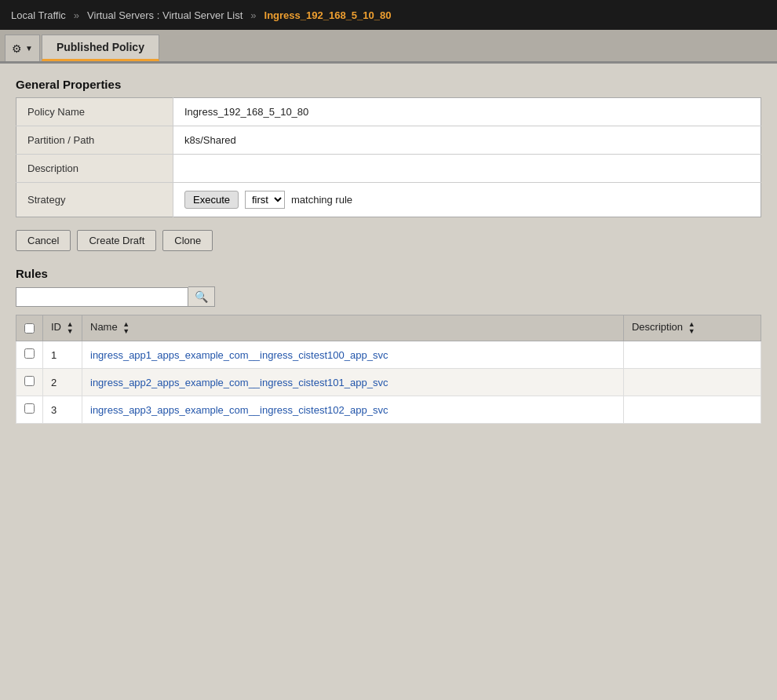 This screenshot has width=777, height=700. Describe the element at coordinates (165, 16) in the screenshot. I see `breadcrumb-virtual-servers: Virtual Servers : Virtual Server List` at that location.